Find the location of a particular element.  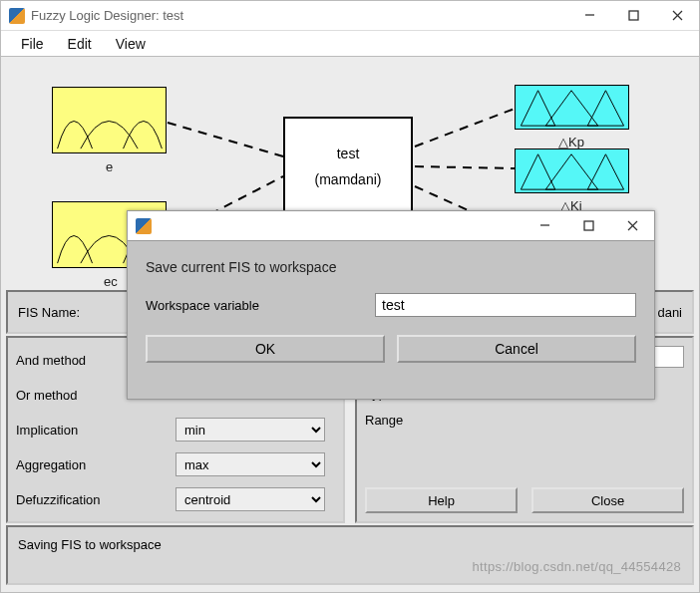

implication-select: min is located at coordinates (250, 430).